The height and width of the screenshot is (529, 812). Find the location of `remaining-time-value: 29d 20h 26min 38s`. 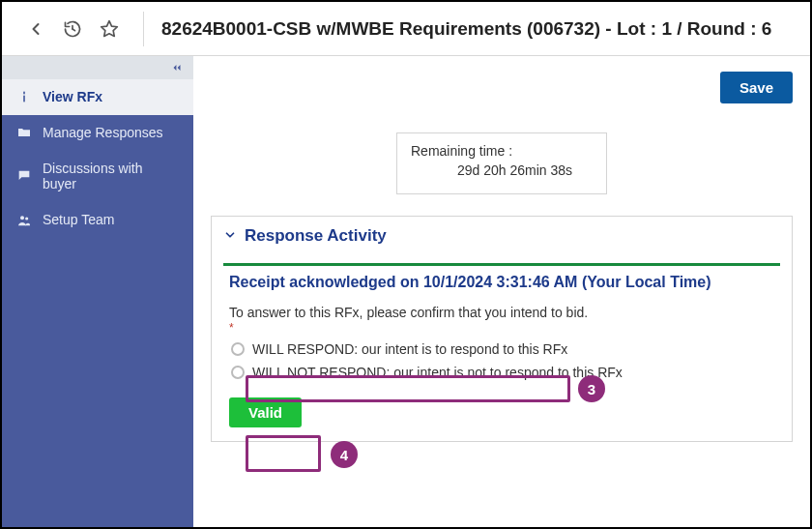

remaining-time-value: 29d 20h 26min 38s is located at coordinates (502, 170).